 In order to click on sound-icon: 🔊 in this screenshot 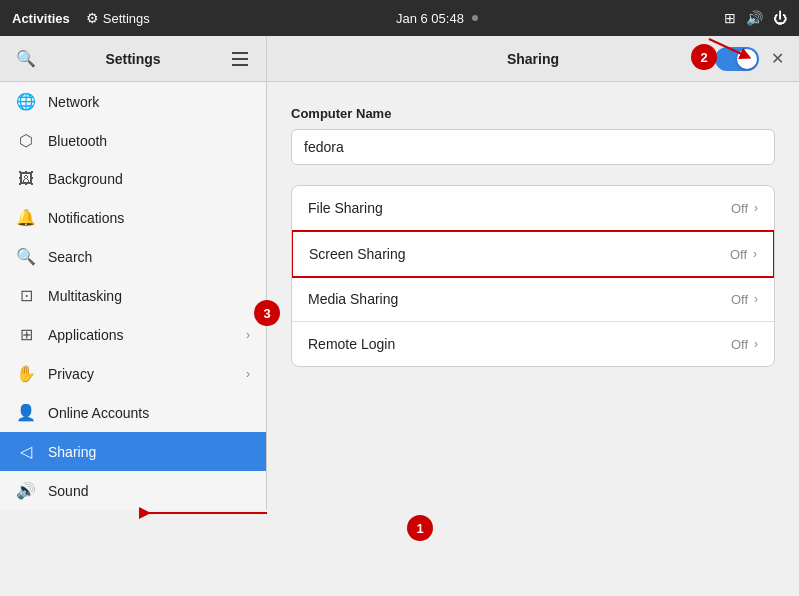, I will do `click(26, 490)`.